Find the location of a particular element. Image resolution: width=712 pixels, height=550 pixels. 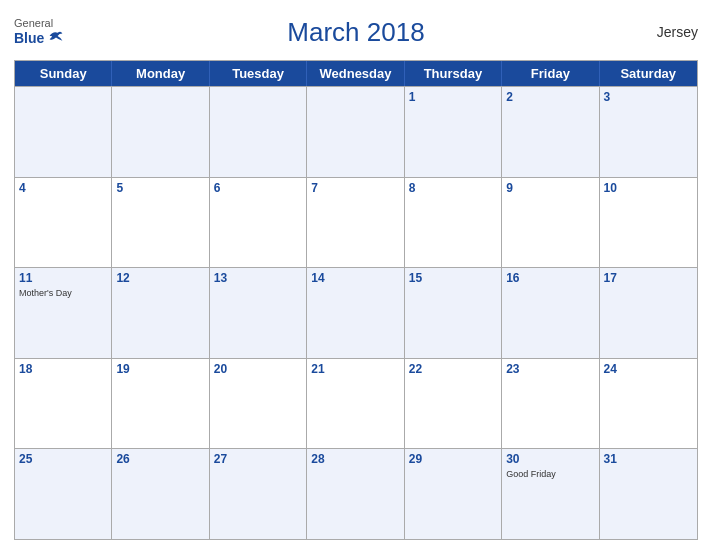

day-number: 14 is located at coordinates (355, 279).